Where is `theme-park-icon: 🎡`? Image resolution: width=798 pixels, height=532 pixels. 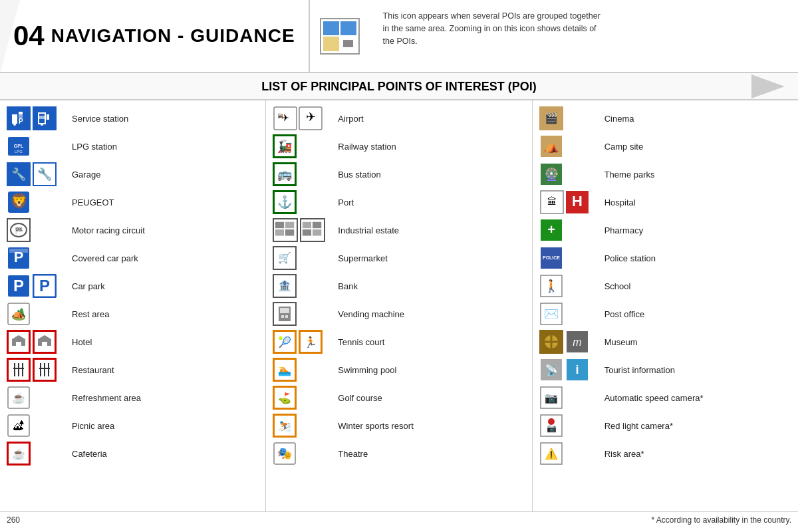 theme-park-icon: 🎡 is located at coordinates (551, 174).